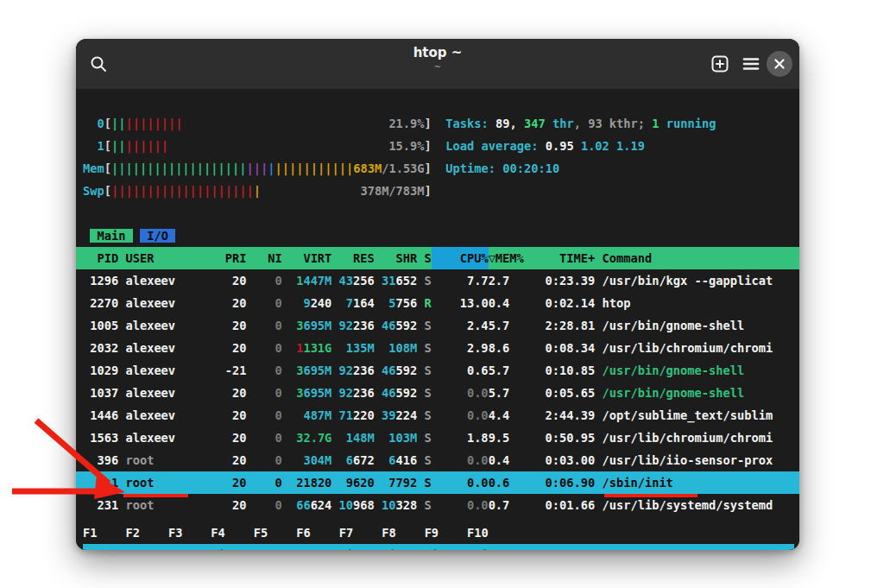  Describe the element at coordinates (424, 258) in the screenshot. I see `col-header-s: S` at that location.